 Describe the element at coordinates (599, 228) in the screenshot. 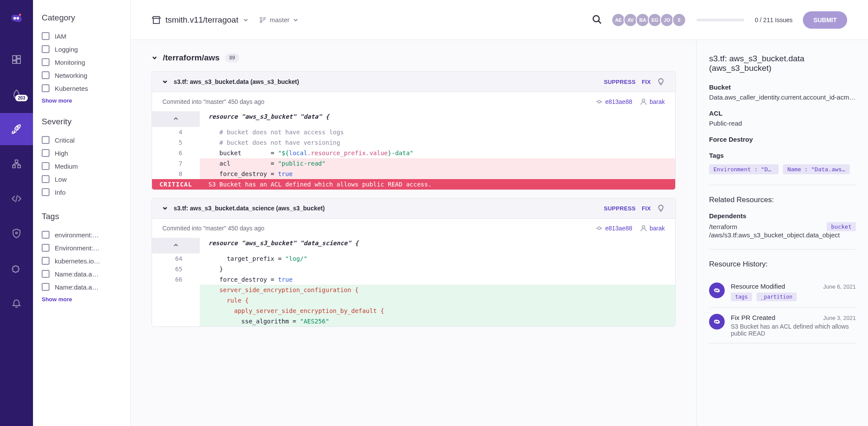

I see `commit-icon` at that location.